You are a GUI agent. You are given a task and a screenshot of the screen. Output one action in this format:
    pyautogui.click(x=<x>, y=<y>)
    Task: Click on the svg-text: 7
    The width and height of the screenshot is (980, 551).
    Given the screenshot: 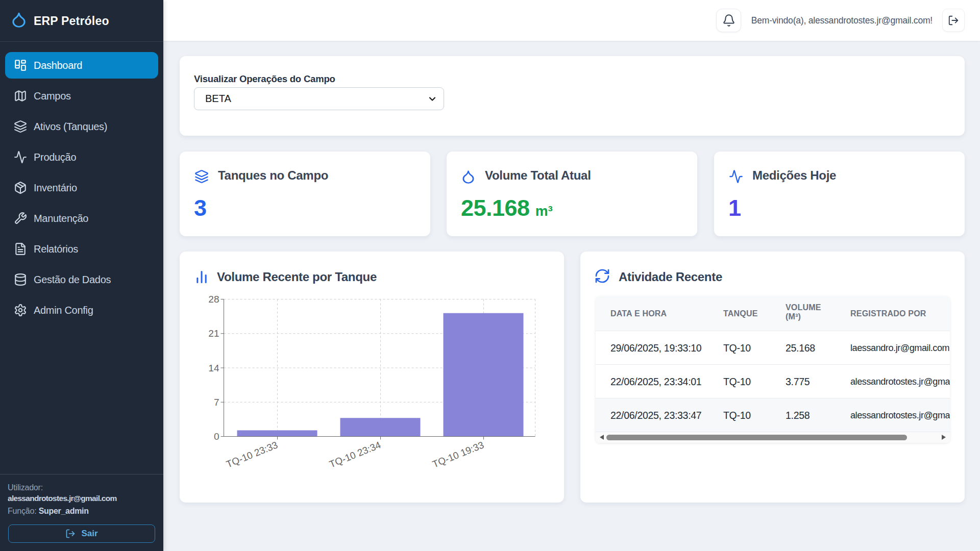 What is the action you would take?
    pyautogui.click(x=216, y=402)
    